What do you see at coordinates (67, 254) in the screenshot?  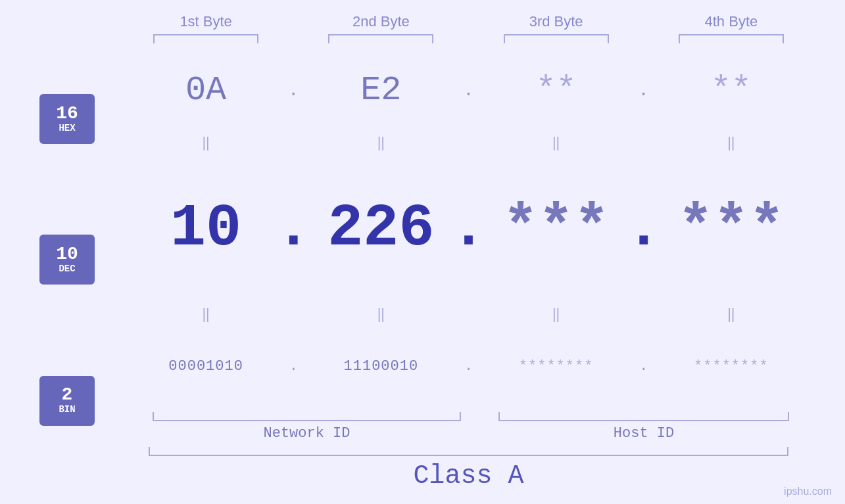 I see `dec-num: 10` at bounding box center [67, 254].